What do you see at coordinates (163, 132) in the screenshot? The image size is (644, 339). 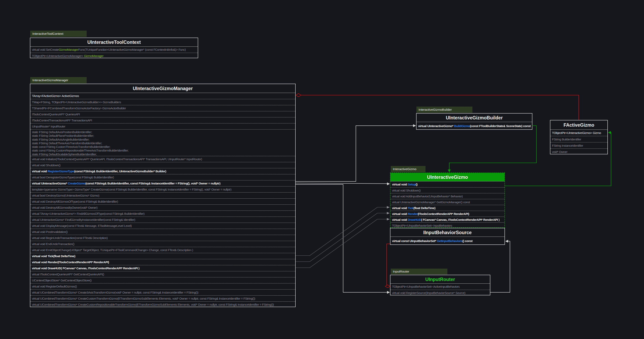 I see `member-text: static FString DefaultAxisPositionBuilde…` at bounding box center [163, 132].